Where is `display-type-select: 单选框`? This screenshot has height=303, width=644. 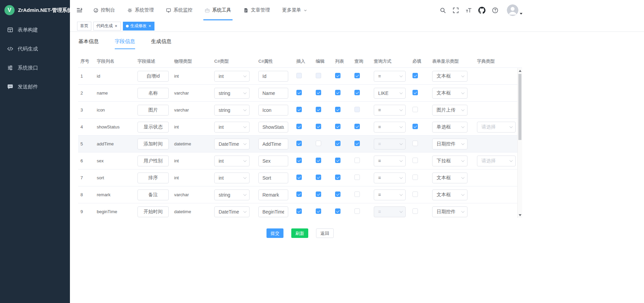 display-type-select: 单选框 is located at coordinates (450, 127).